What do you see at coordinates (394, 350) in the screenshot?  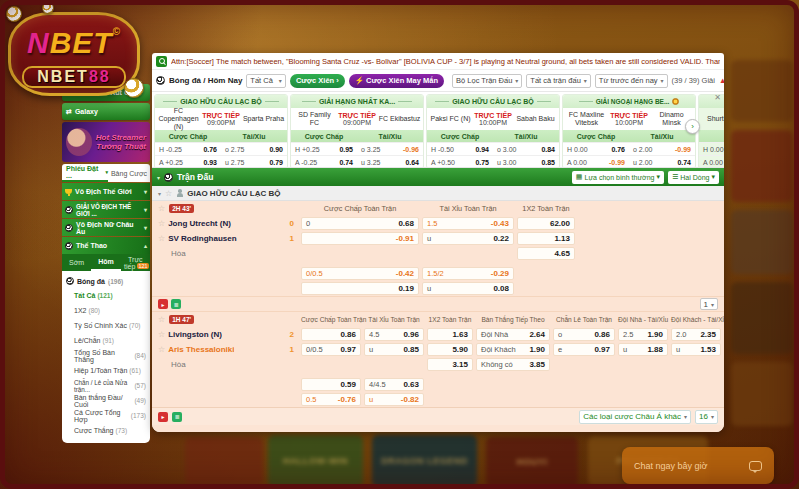 I see `odds-cell: u0.85` at bounding box center [394, 350].